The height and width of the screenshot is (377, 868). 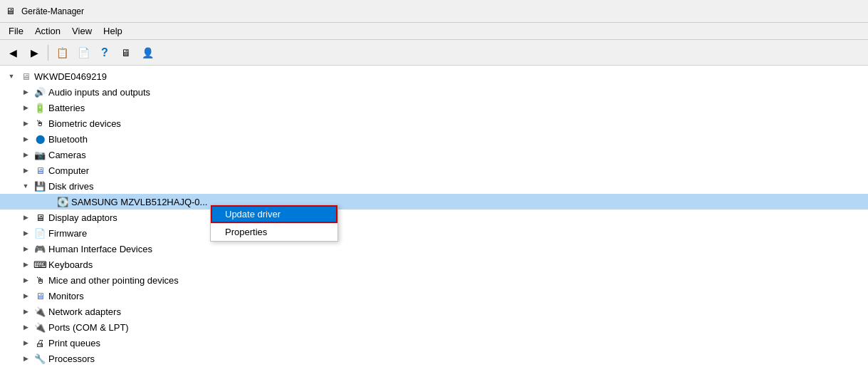 I want to click on network-label: Network adapters, so click(x=85, y=312).